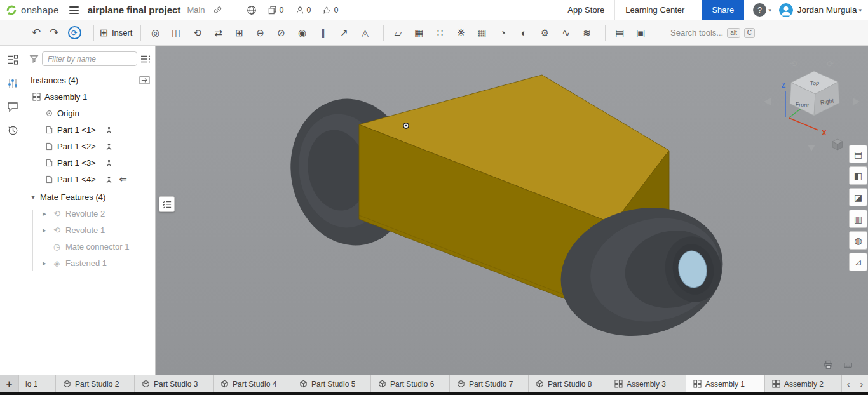  What do you see at coordinates (770, 10) in the screenshot?
I see `help-caret-icon: ▾` at bounding box center [770, 10].